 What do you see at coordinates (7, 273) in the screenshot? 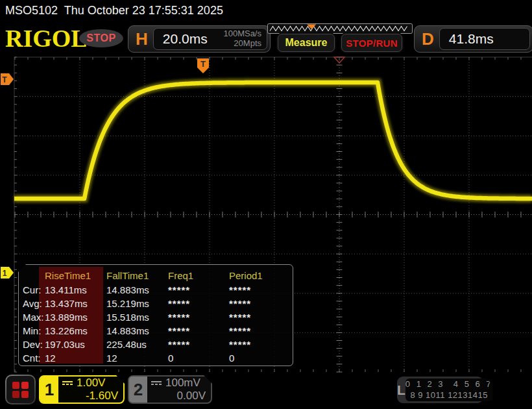
I see `channel-1-ground-marker: 1` at bounding box center [7, 273].